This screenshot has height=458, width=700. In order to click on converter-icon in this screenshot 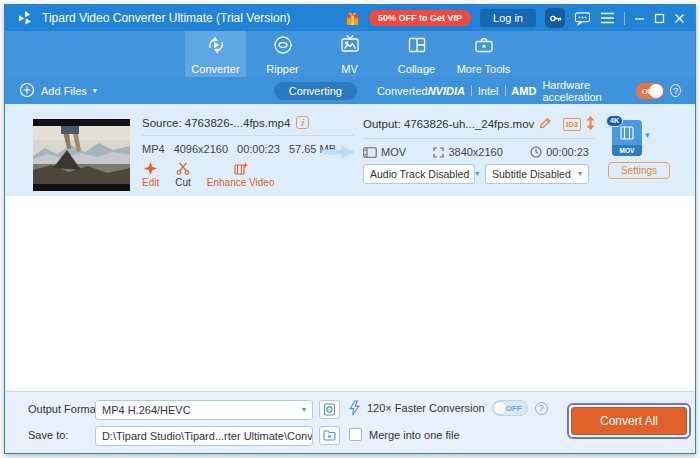, I will do `click(216, 47)`.